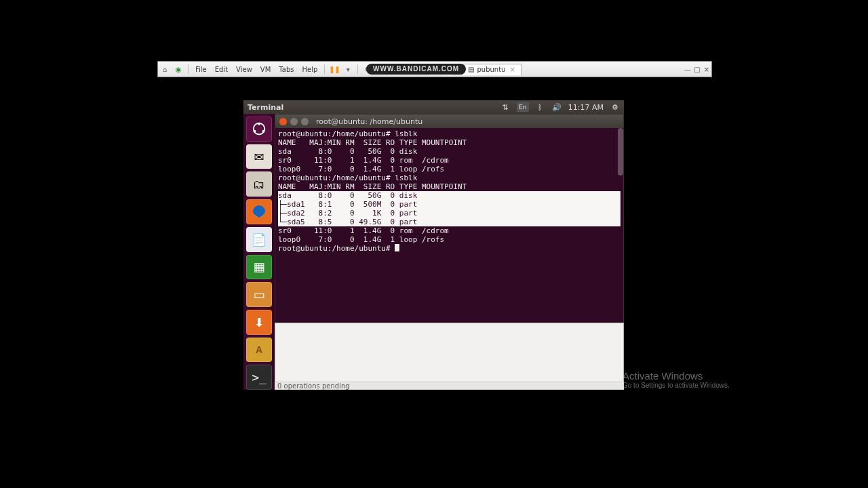  Describe the element at coordinates (259, 129) in the screenshot. I see `dash-icon` at that location.